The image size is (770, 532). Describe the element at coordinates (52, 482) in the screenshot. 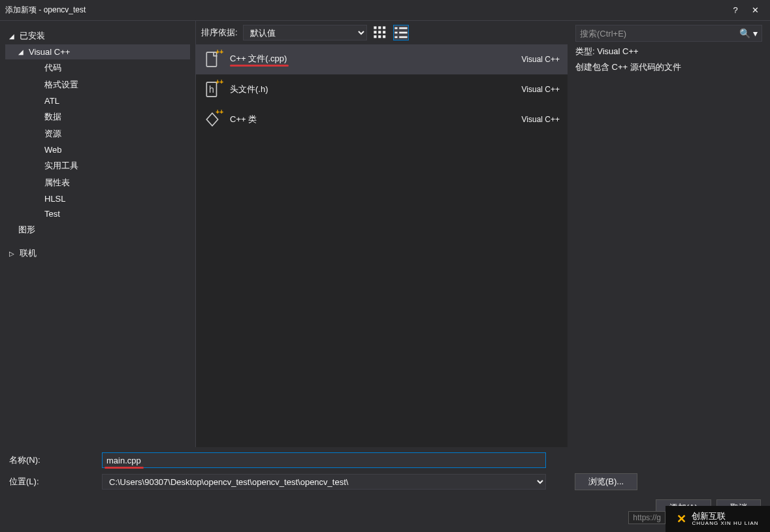

I see `location-label: 位置(L):` at that location.